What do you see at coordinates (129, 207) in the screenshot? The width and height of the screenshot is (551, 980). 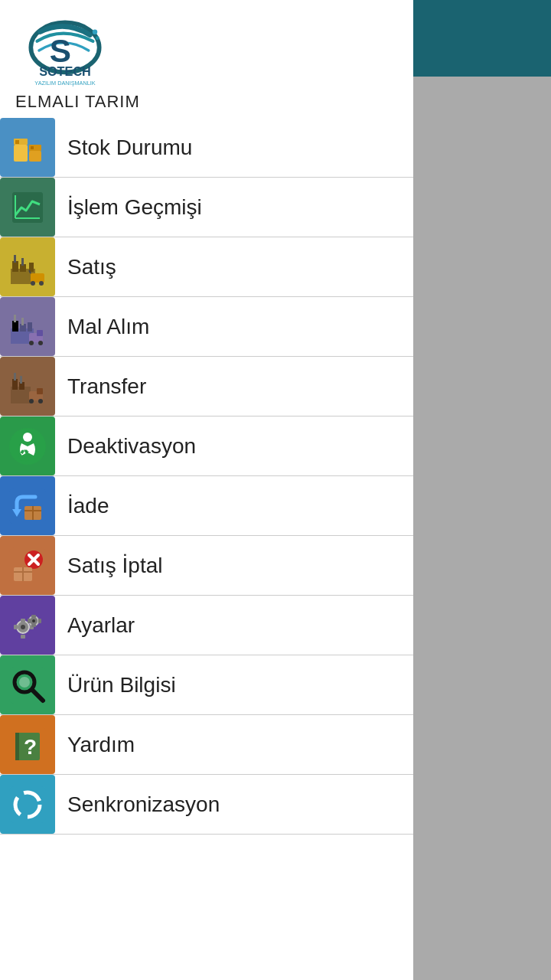 I see `islem-label: İşlem Geçmişi` at bounding box center [129, 207].